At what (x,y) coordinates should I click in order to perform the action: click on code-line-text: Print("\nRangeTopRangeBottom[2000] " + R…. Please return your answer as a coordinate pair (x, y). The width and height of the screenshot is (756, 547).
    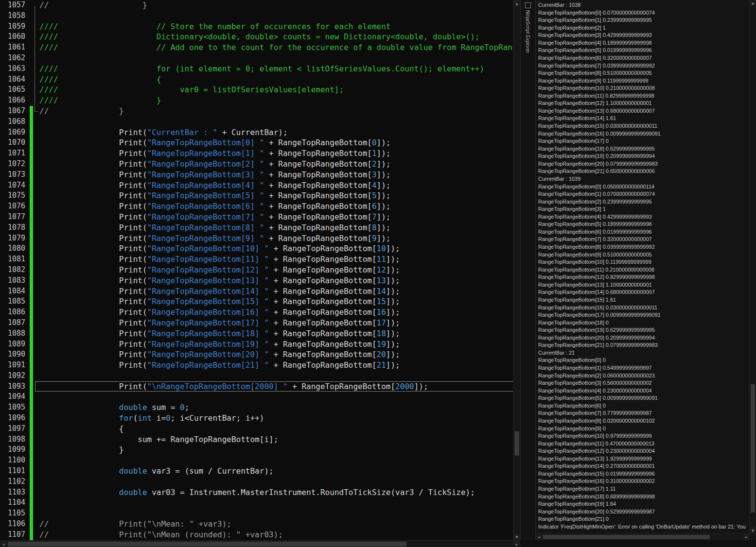
    Looking at the image, I should click on (274, 387).